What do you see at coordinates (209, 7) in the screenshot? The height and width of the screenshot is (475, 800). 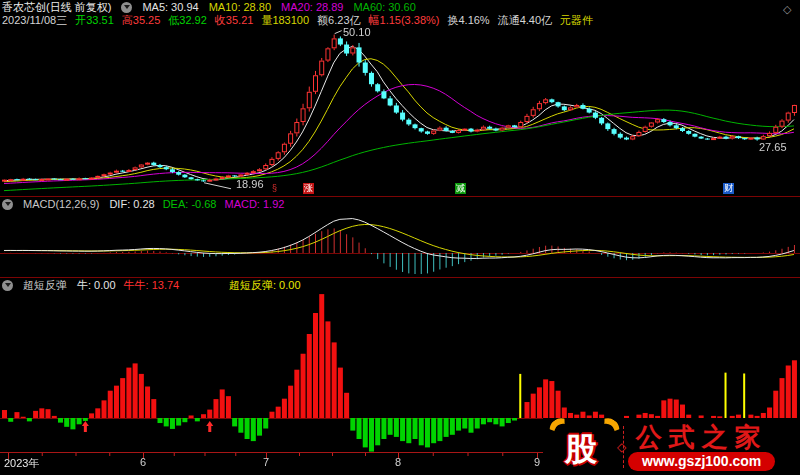 I see `header-line-1: 香农芯创(日线 前复权) MA5: 30.94MA10: 28.80MA20: …` at bounding box center [209, 7].